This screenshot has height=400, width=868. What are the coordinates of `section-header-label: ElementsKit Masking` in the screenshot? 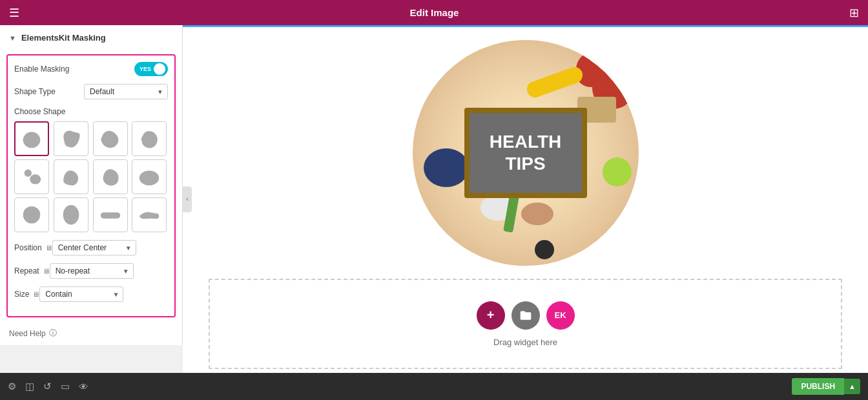 It's located at (63, 37).